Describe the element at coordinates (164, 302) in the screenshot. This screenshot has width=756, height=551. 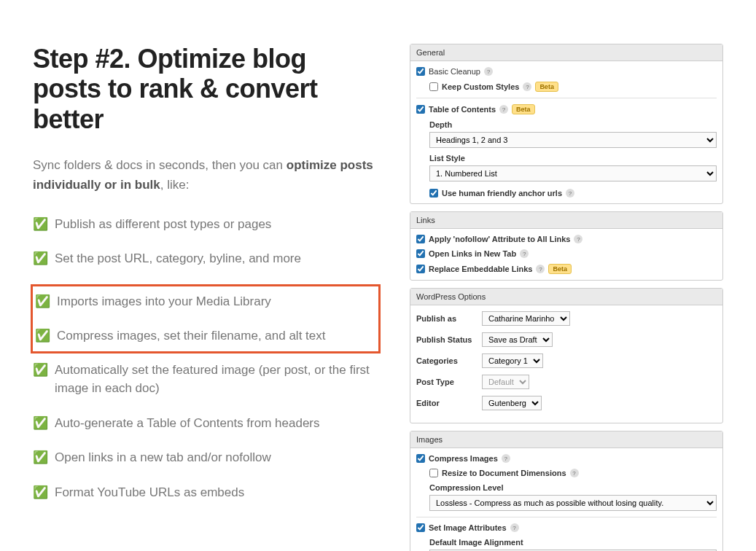
I see `list-text: Imports images into your Media Library` at that location.